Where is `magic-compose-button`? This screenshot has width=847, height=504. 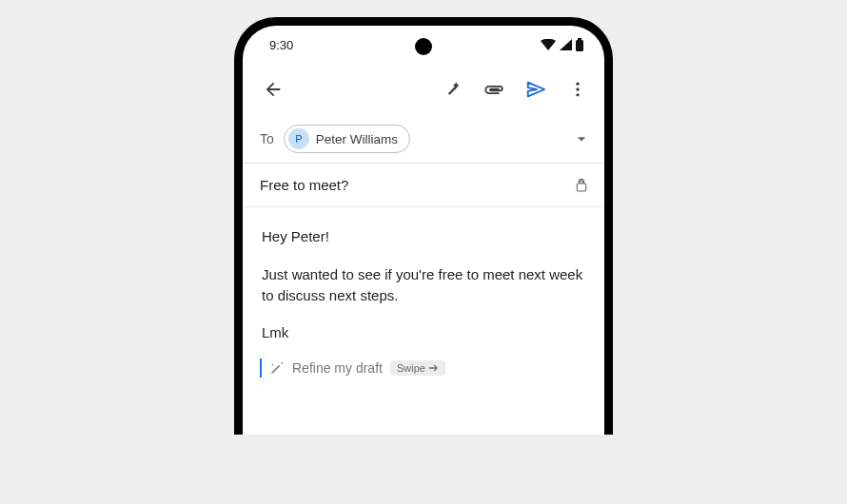
magic-compose-button is located at coordinates (452, 89).